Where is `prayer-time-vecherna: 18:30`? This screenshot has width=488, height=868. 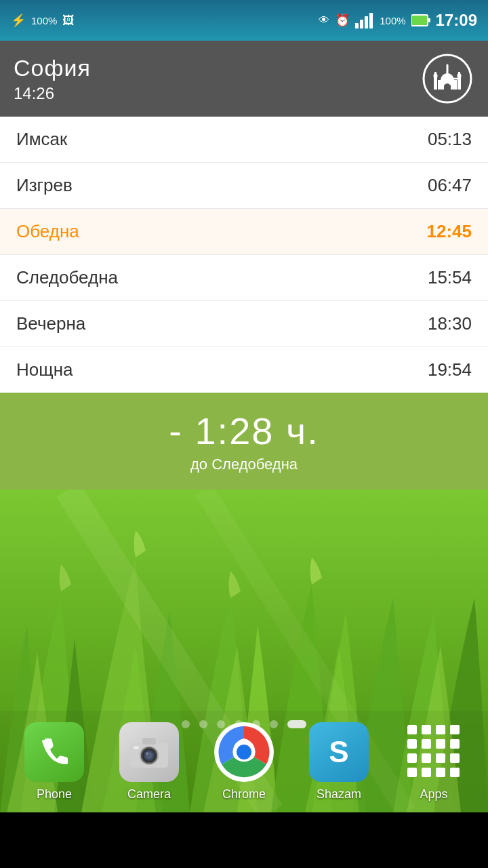
prayer-time-vecherna: 18:30 is located at coordinates (450, 324).